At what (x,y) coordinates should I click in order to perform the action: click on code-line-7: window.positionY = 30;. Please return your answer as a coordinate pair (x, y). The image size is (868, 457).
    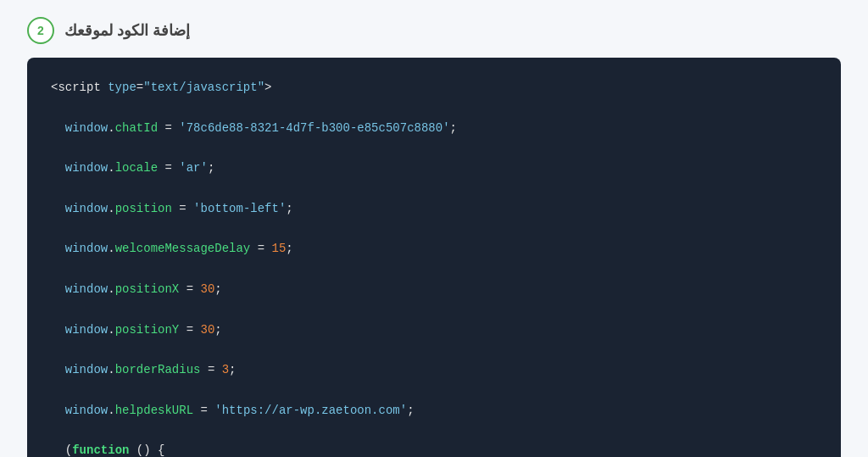
    Looking at the image, I should click on (434, 331).